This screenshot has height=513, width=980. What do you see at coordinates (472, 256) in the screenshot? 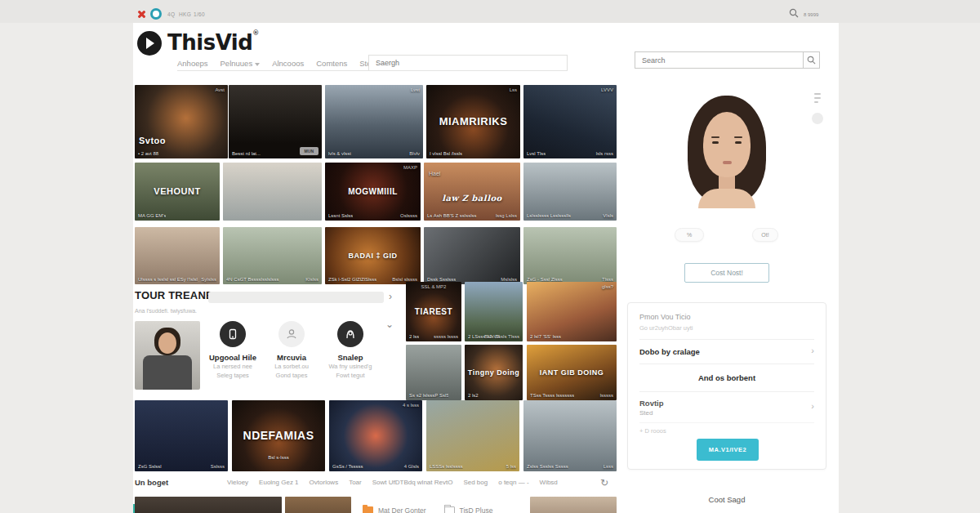
I see `video-thumbnail: Dssk Ssslsss Mslslss` at bounding box center [472, 256].